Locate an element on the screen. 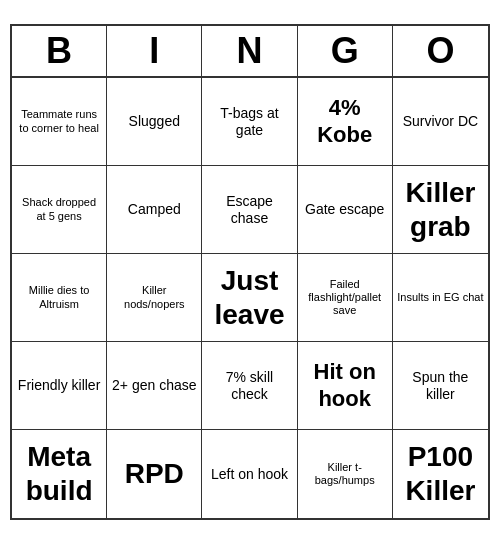 The height and width of the screenshot is (544, 500). bingo-cell: Hit on hook is located at coordinates (346, 386).